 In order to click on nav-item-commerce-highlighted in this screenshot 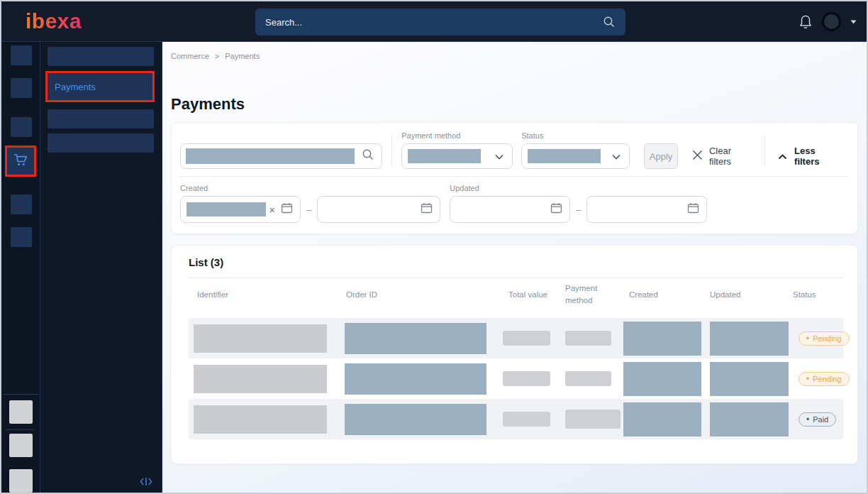, I will do `click(21, 161)`.